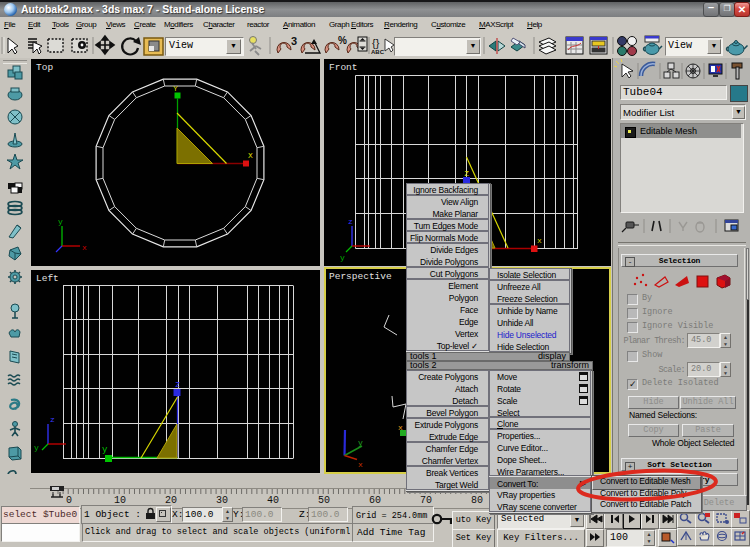  Describe the element at coordinates (176, 88) in the screenshot. I see `svg-text: Y` at that location.